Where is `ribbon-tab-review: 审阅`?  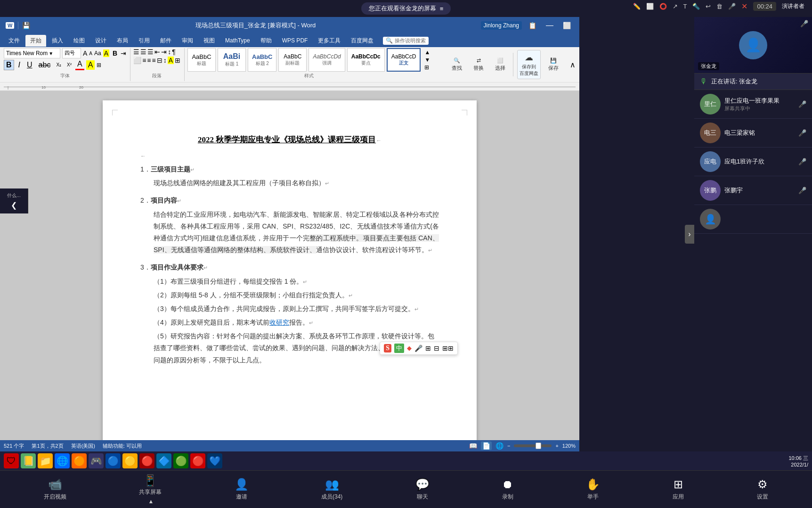 ribbon-tab-review: 审阅 is located at coordinates (187, 41).